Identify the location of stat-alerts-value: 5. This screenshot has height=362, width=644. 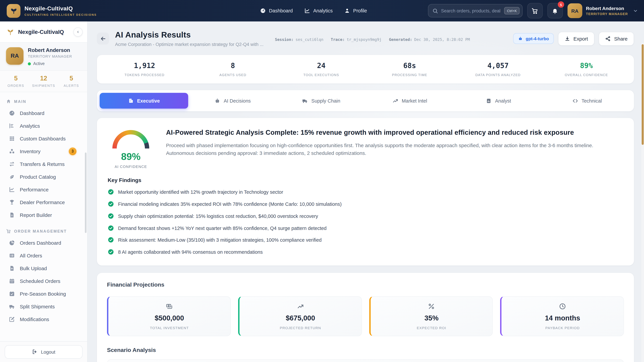
(72, 78).